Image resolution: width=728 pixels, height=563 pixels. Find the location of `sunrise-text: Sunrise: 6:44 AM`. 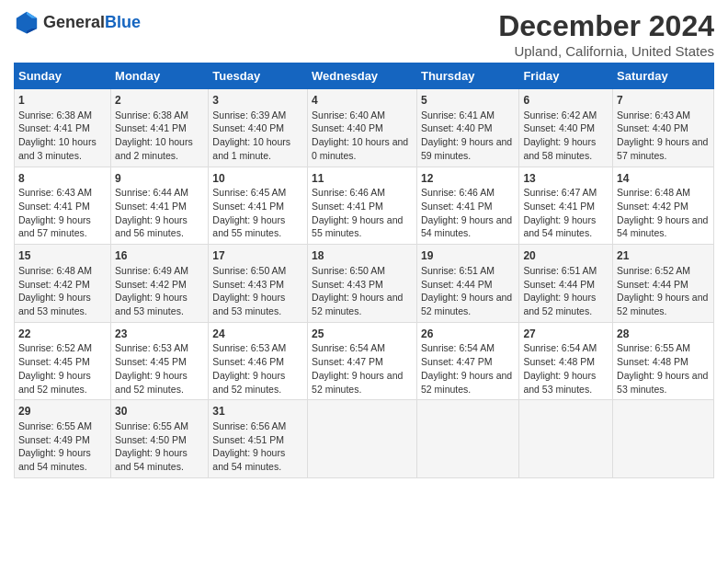

sunrise-text: Sunrise: 6:44 AM is located at coordinates (152, 192).